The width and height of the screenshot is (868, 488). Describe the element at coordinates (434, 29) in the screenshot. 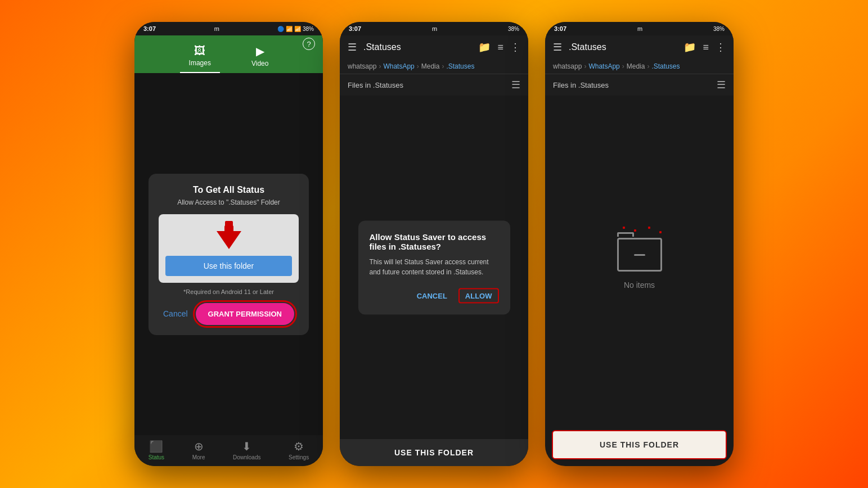

I see `status-bar-2: 3:07 m 38%` at that location.